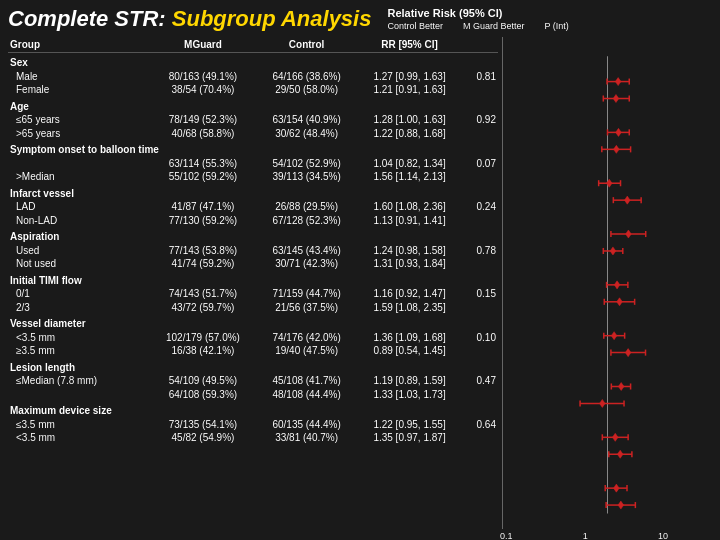 Image resolution: width=720 pixels, height=540 pixels. Describe the element at coordinates (253, 264) in the screenshot. I see `table-row: Not used 41/74 (59.2%) 30/71 (42.3%) 1.3…` at that location.